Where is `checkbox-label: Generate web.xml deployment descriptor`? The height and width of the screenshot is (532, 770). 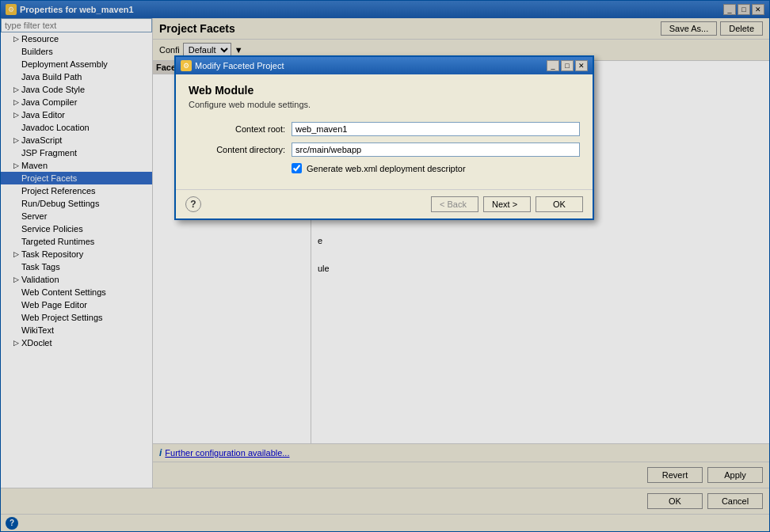 checkbox-label: Generate web.xml deployment descriptor is located at coordinates (387, 169).